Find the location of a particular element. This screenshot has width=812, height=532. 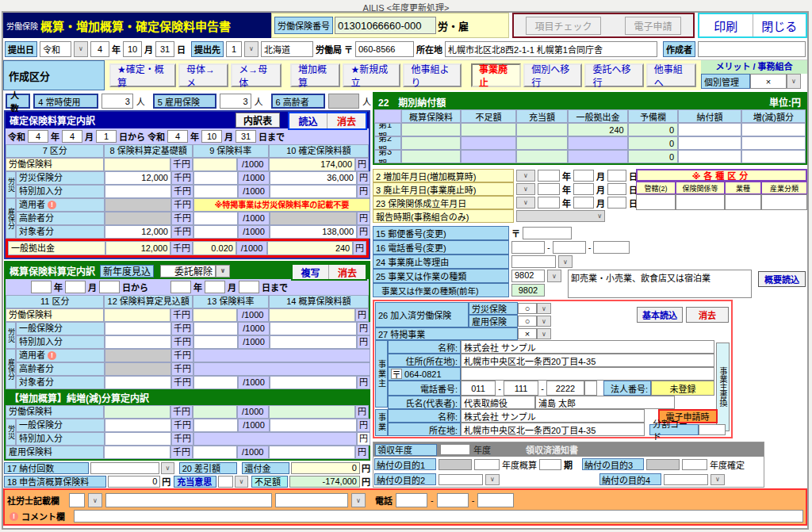

owner-postal-value: 064-0821 is located at coordinates (423, 374).